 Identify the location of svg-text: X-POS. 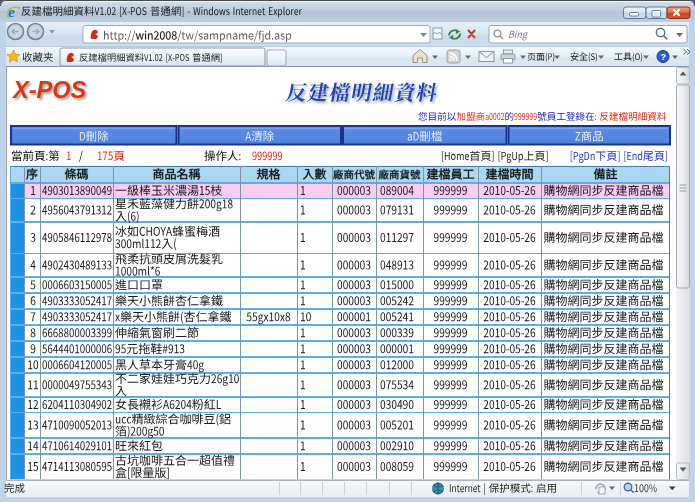
(48, 90).